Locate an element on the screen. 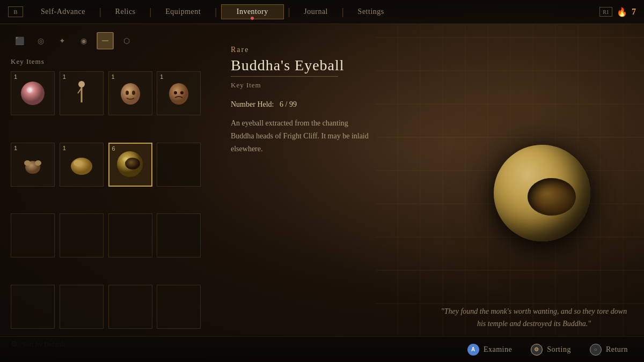  item-held: Number Held: 6 / 99 is located at coordinates (427, 105).